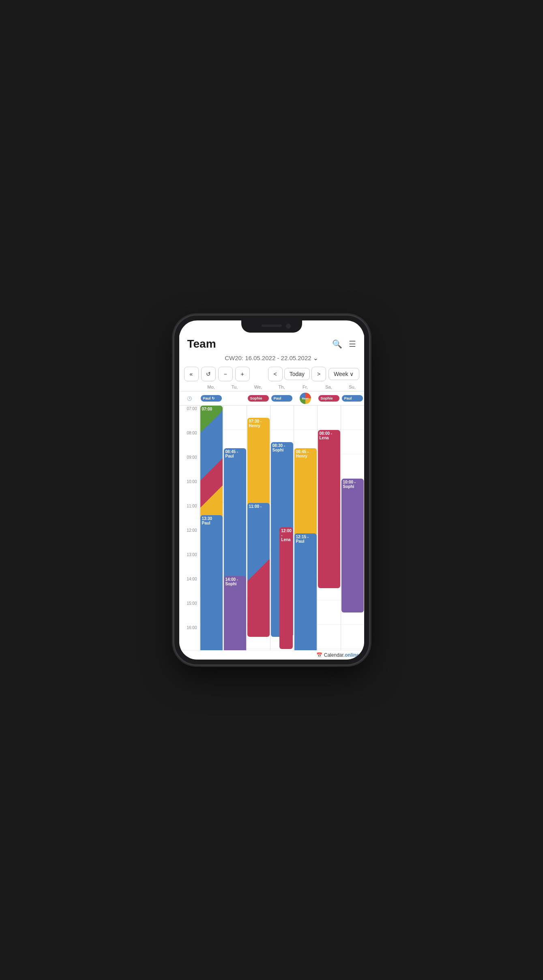  I want to click on zoom-in-button: +, so click(243, 374).